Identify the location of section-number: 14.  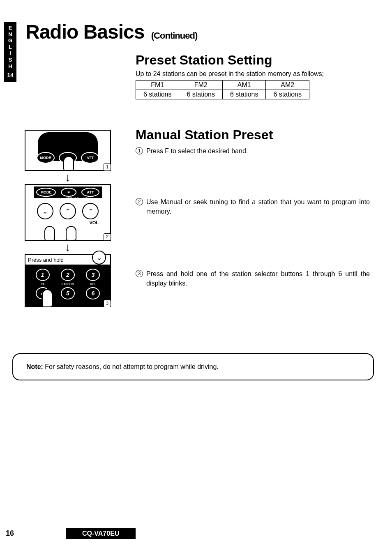
(10, 76).